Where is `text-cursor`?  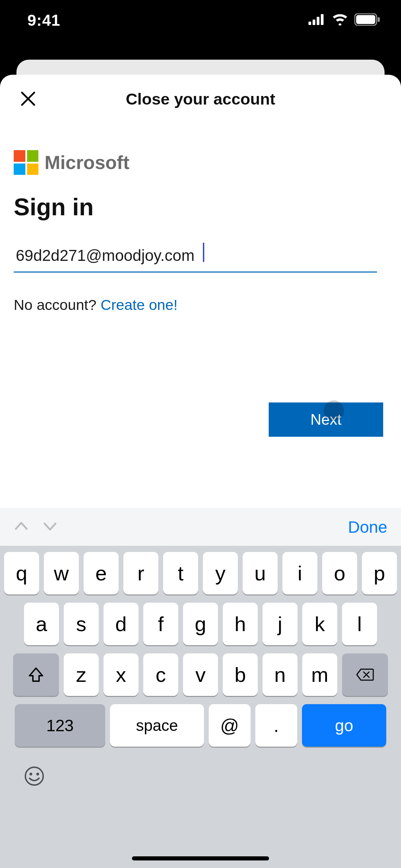 text-cursor is located at coordinates (204, 252).